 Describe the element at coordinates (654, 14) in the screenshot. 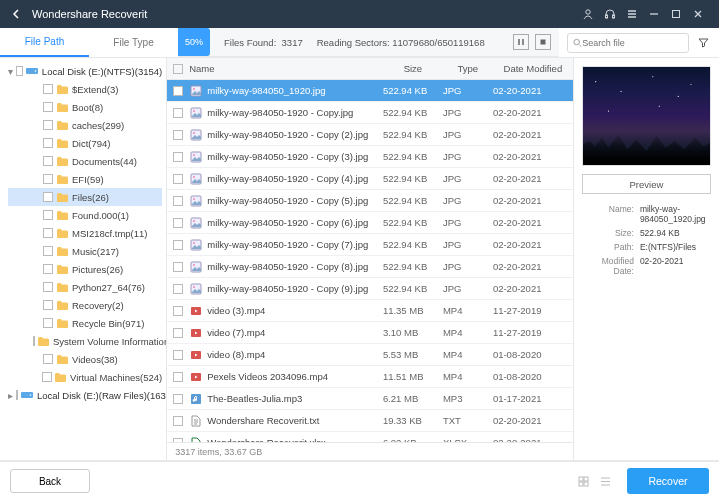

I see `minimize-icon` at that location.